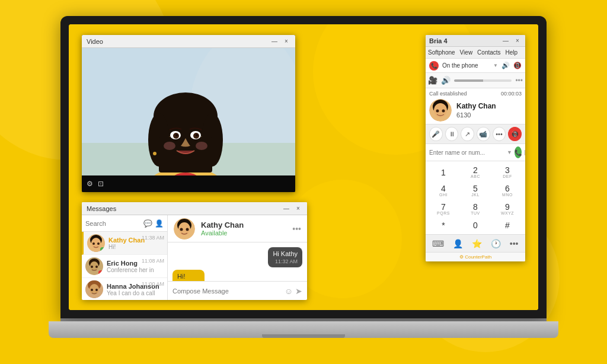 Image resolution: width=607 pixels, height=364 pixels. Describe the element at coordinates (507, 172) in the screenshot. I see `key-3: 3DEF` at that location.